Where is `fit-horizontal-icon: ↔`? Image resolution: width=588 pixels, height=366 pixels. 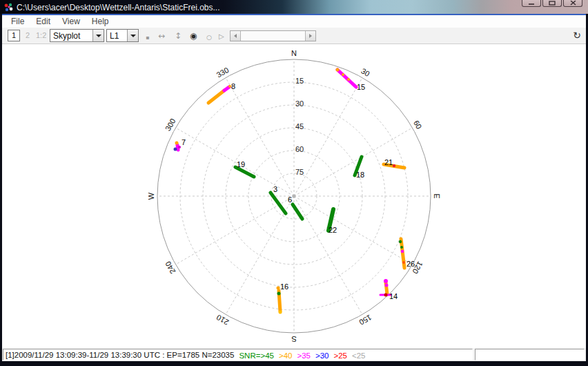
fit-horizontal-icon: ↔ is located at coordinates (161, 36).